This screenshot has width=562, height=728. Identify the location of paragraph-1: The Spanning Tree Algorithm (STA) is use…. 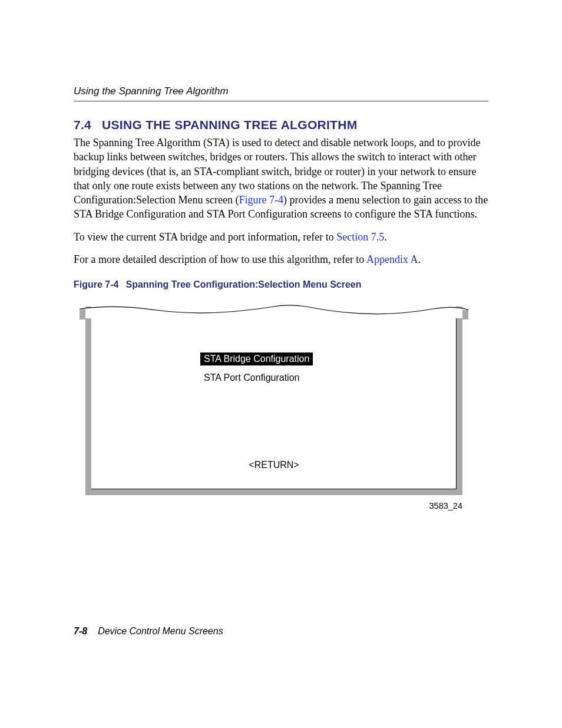
(281, 179).